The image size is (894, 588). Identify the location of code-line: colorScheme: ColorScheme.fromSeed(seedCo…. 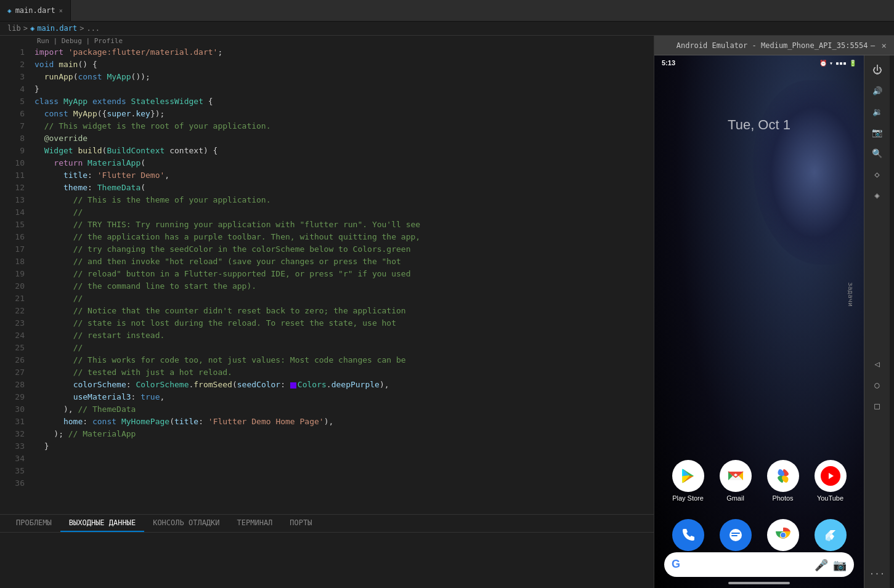
(344, 385).